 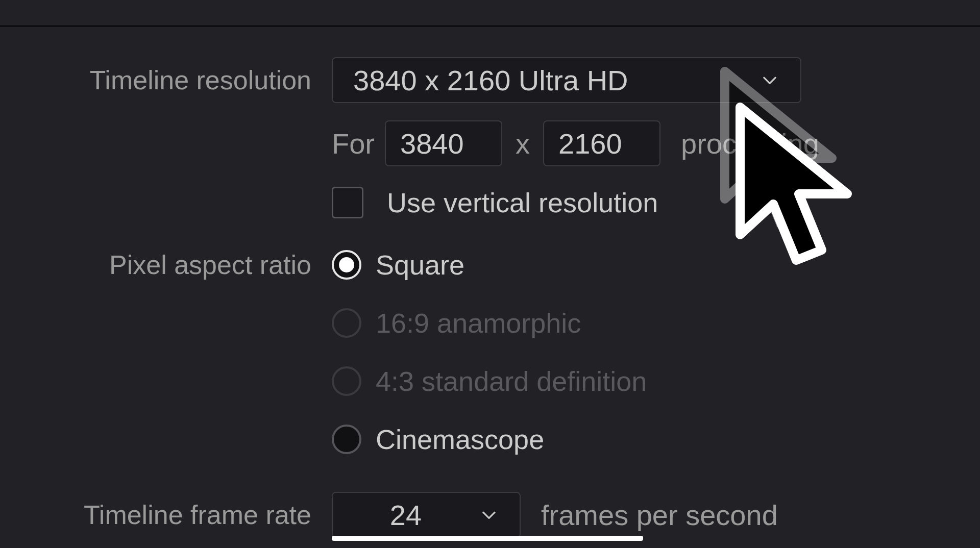 What do you see at coordinates (556, 81) in the screenshot?
I see `timeline-resolution-value: 3840 x 2160 Ultra HD` at bounding box center [556, 81].